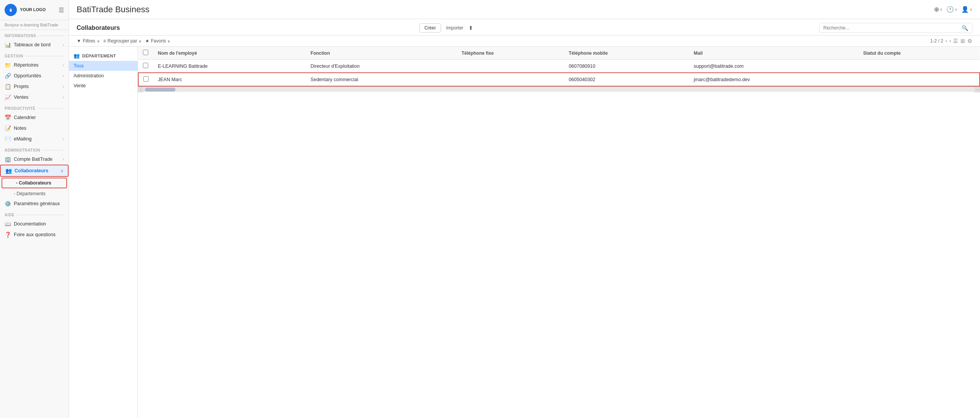 This screenshot has width=980, height=418. What do you see at coordinates (34, 224) in the screenshot?
I see `sidebar-item-documentation: 📖 Documentation` at bounding box center [34, 224].